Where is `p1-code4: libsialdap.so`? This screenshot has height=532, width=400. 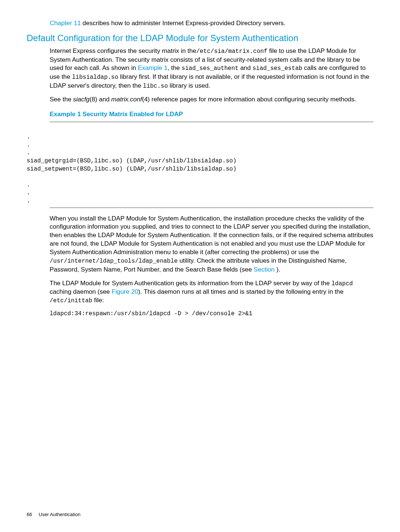 p1-code4: libsialdap.so is located at coordinates (96, 77).